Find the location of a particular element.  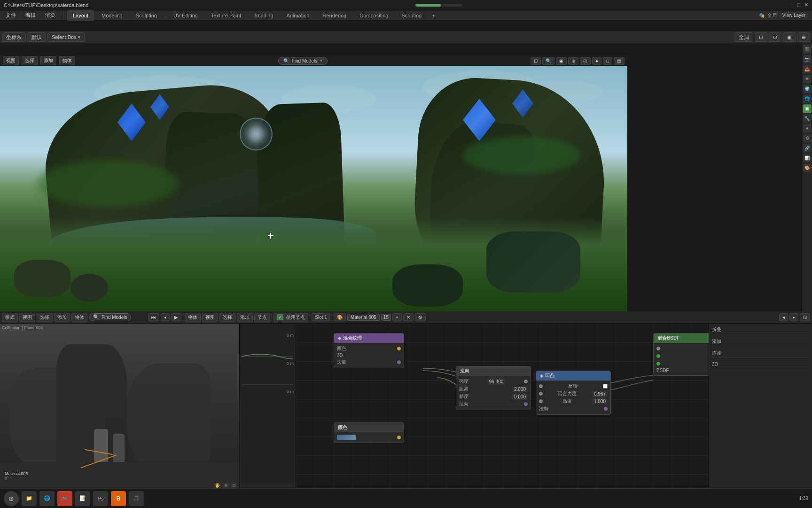

slot-btn: Slot 1 is located at coordinates (321, 317).